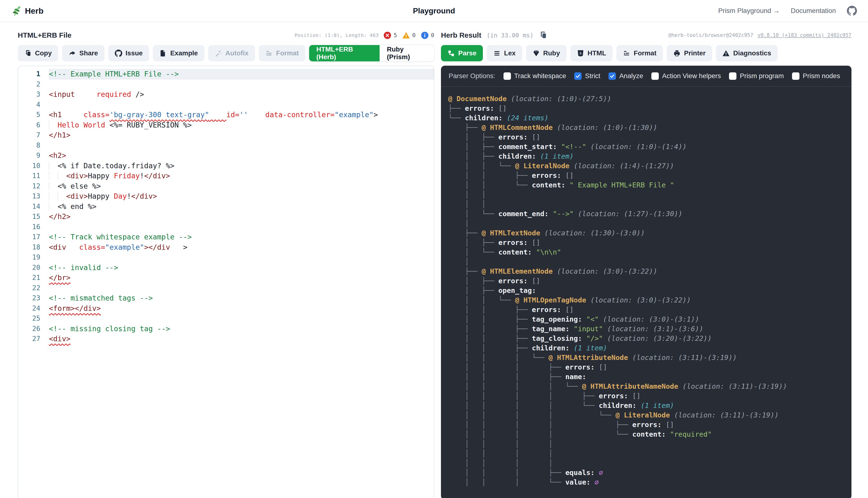  What do you see at coordinates (543, 35) in the screenshot?
I see `copy-result-button` at bounding box center [543, 35].